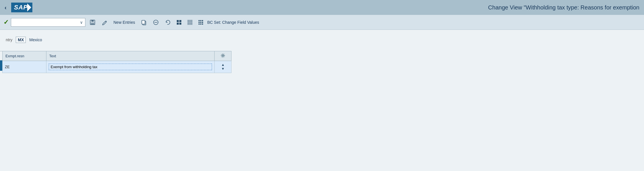  I want to click on scroll-down-icon: ▼, so click(223, 69).